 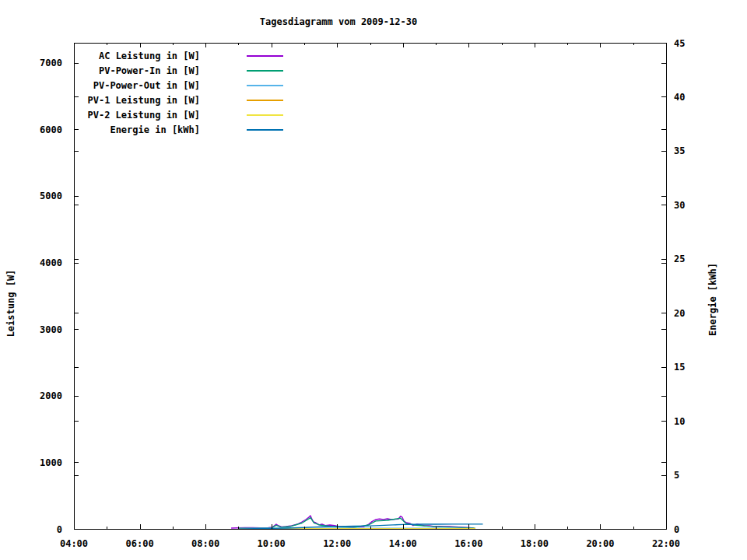 What do you see at coordinates (138, 71) in the screenshot?
I see `legend-item-label: PV-Power-In in [W]` at bounding box center [138, 71].